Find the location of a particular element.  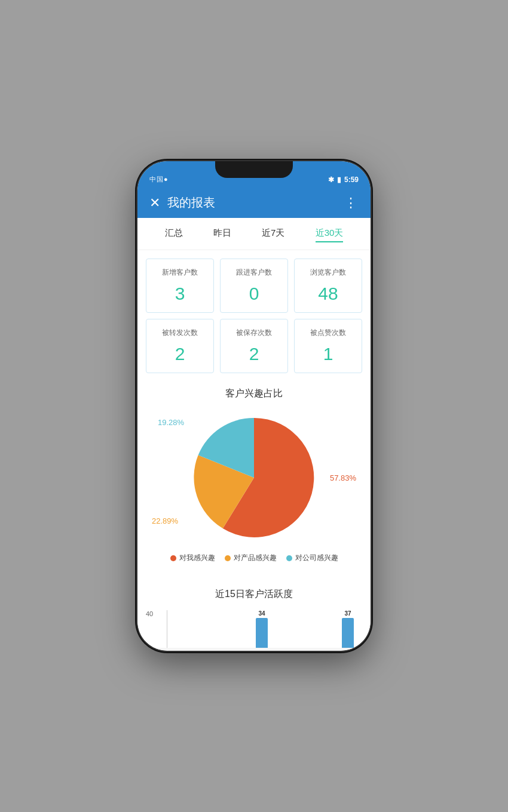

legend-dot-red is located at coordinates (173, 558).